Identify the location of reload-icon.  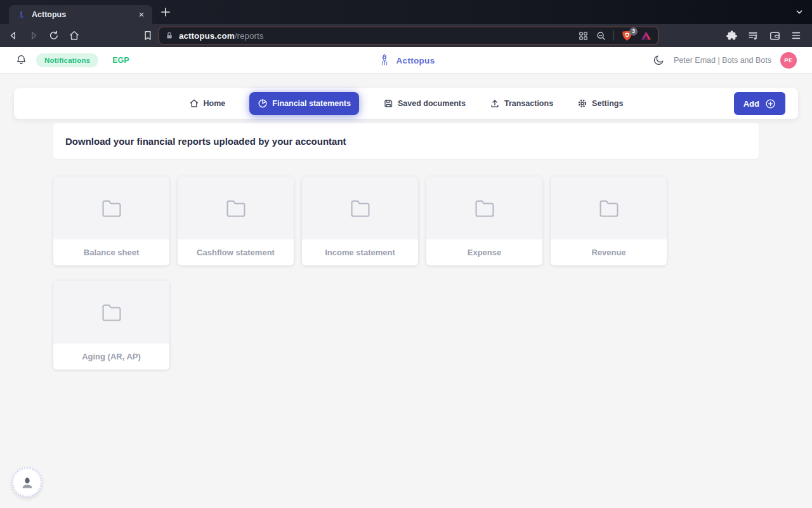
(54, 36).